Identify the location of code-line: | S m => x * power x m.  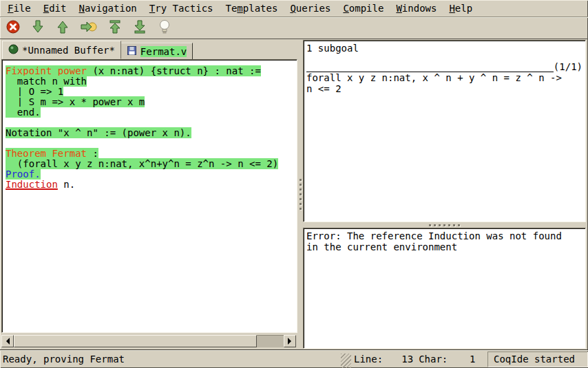
(151, 102).